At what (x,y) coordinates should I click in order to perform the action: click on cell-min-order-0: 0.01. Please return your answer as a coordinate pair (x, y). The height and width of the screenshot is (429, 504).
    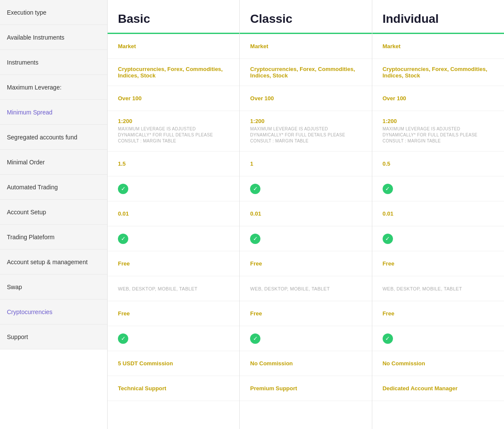
    Looking at the image, I should click on (173, 214).